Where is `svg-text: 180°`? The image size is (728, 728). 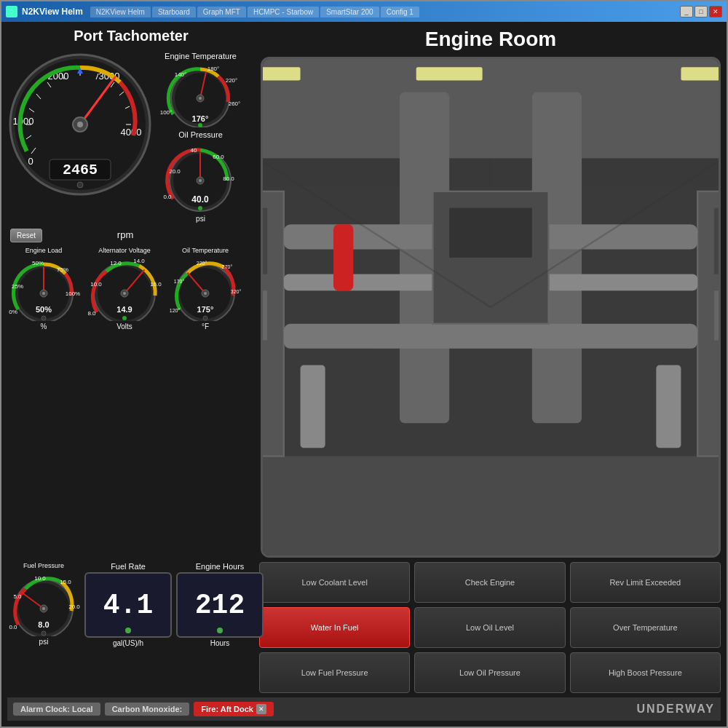 svg-text: 180° is located at coordinates (214, 68).